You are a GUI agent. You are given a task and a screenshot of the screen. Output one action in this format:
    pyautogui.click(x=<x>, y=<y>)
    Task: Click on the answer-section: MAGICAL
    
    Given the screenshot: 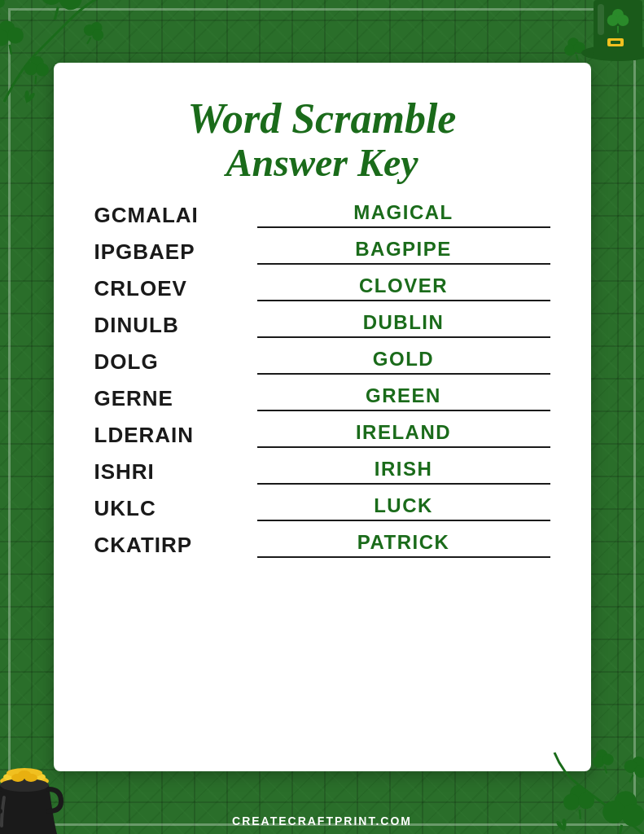 What is the action you would take?
    pyautogui.click(x=404, y=215)
    